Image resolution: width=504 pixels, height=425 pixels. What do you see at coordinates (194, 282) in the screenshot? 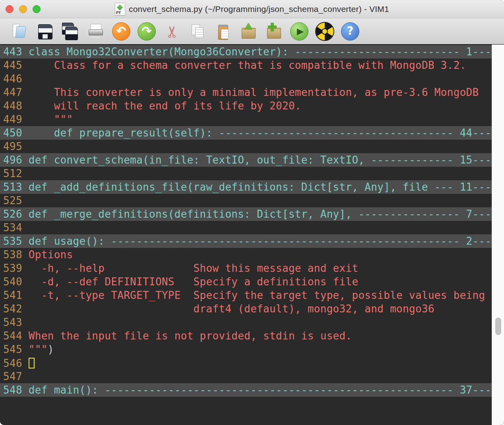
I see `code-text: -d, --def DEFINITIONS Specify a definiti…` at bounding box center [194, 282].